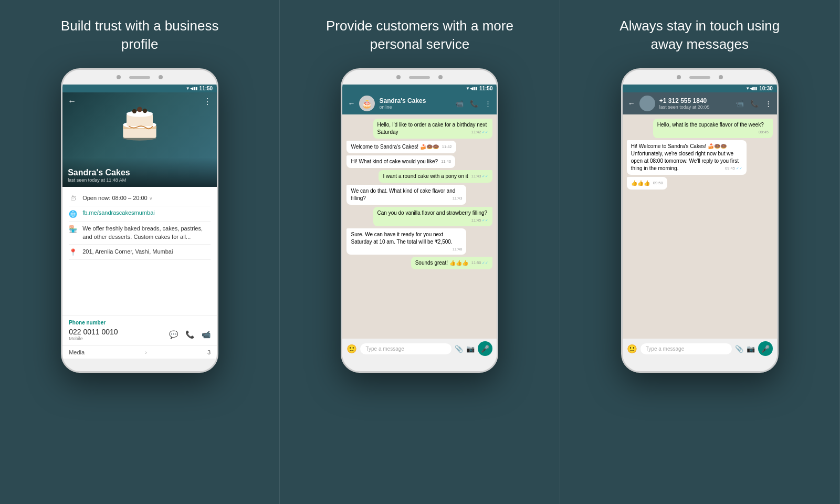 This screenshot has width=840, height=504. I want to click on profile-hours: Open now: 08:00 – 20:00 ∨, so click(118, 198).